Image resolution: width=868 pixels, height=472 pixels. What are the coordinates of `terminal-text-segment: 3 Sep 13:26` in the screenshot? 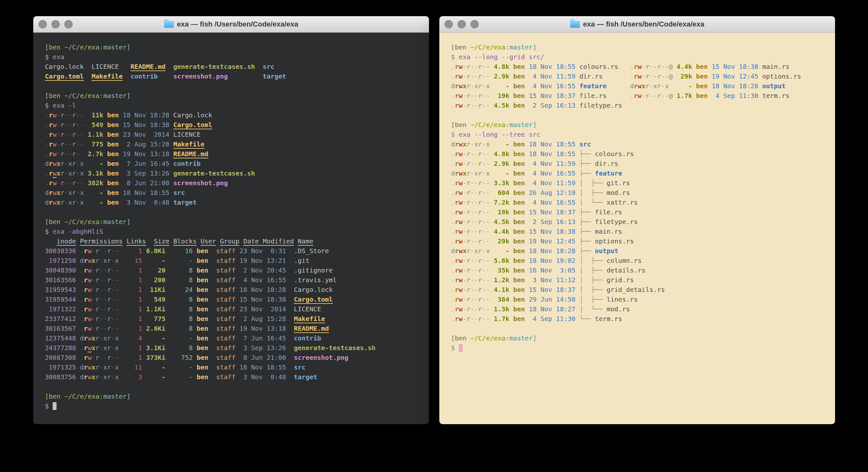 It's located at (148, 173).